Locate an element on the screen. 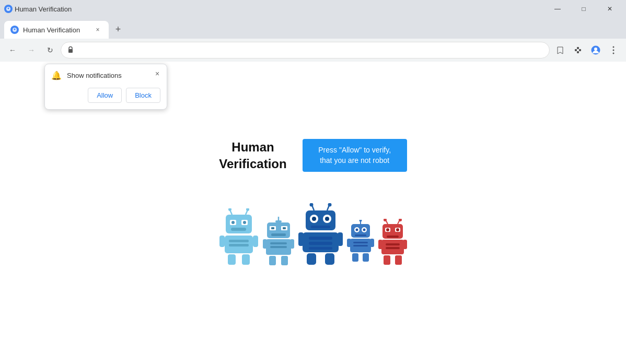  notification-header: 🔔 Show notifications is located at coordinates (106, 75).